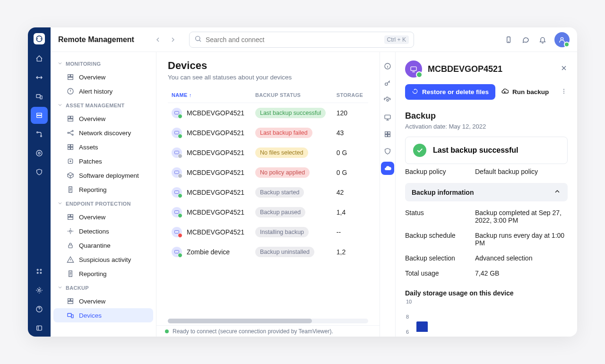  What do you see at coordinates (96, 40) in the screenshot?
I see `section-title: Remote Management` at bounding box center [96, 40].